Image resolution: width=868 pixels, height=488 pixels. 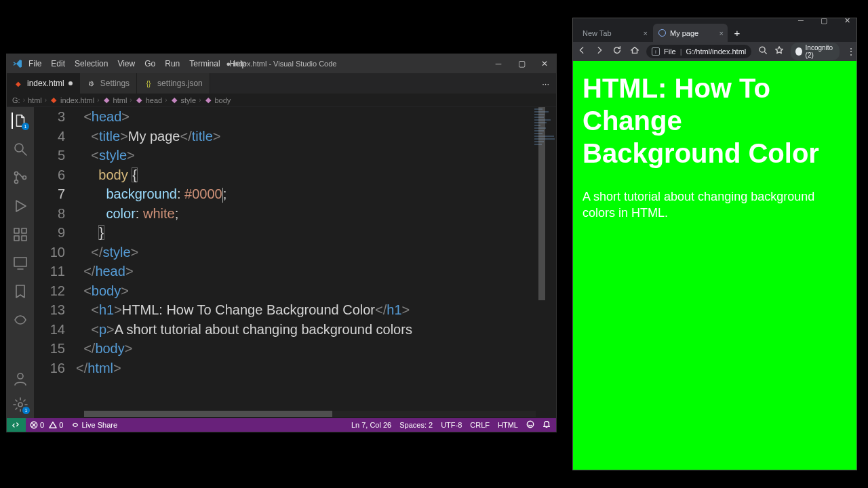 I want to click on minimize-button: ─, so click(x=498, y=64).